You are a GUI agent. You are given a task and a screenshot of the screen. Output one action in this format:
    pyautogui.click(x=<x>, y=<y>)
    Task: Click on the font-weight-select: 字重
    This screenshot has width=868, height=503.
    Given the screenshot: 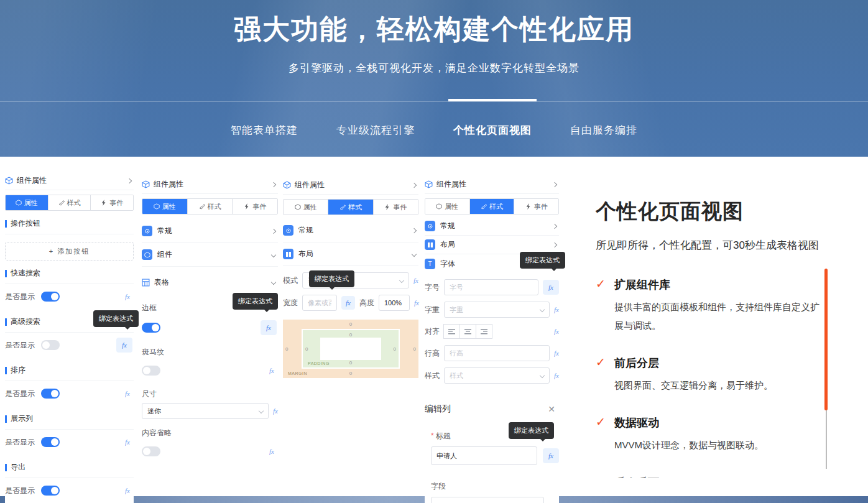 What is the action you would take?
    pyautogui.click(x=497, y=310)
    